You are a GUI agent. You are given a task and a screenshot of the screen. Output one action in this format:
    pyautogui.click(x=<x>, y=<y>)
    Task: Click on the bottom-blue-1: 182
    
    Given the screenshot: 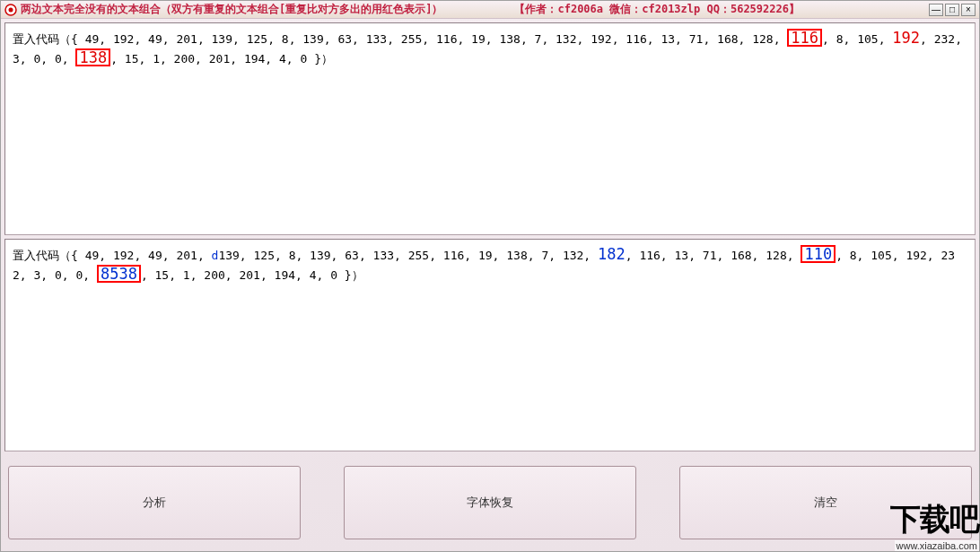 What is the action you would take?
    pyautogui.click(x=612, y=254)
    